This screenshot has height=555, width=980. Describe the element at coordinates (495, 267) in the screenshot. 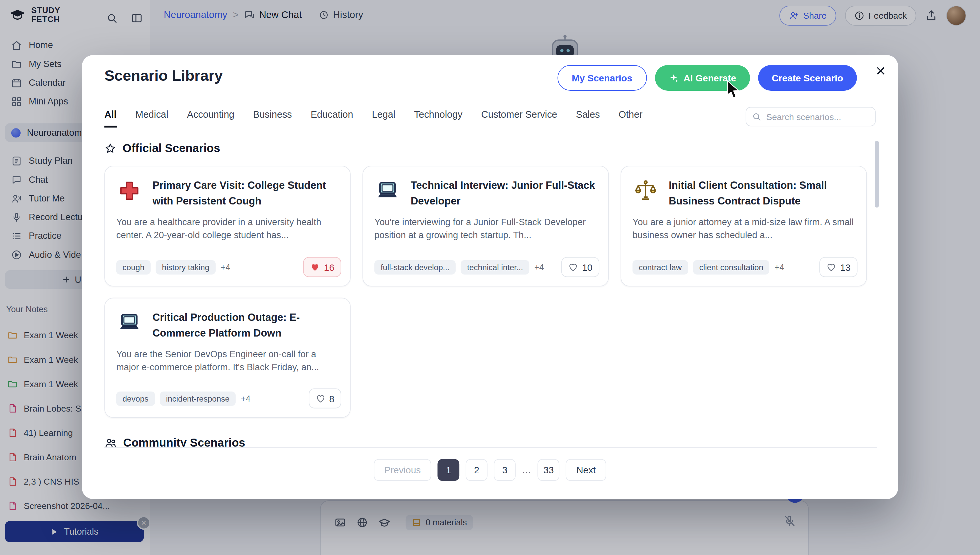

I see `tag: technical inter...` at that location.